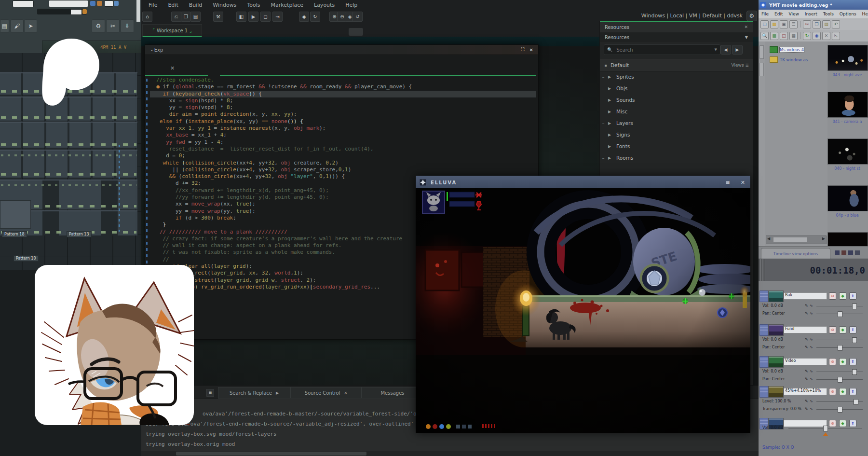 The width and height of the screenshot is (868, 456). I want to click on vx-menu-tools: Tools, so click(828, 14).